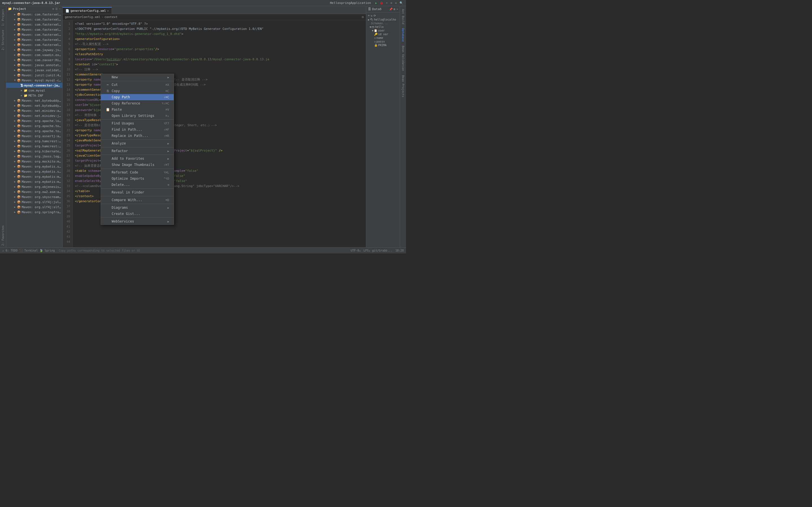  Describe the element at coordinates (383, 42) in the screenshot. I see `db-tree-col-passv: ▫ passv` at that location.